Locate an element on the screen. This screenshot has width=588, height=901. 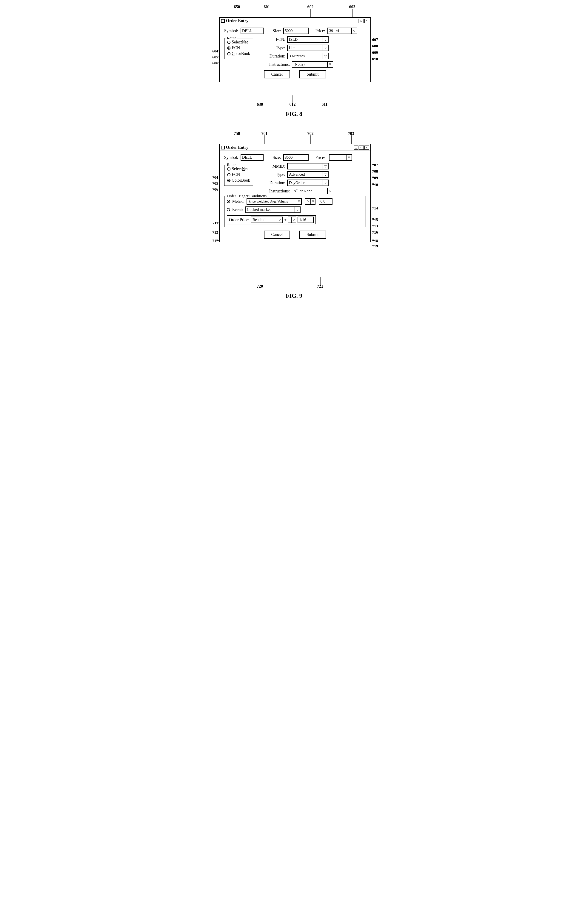
type-select: Limit ▽ is located at coordinates (308, 48).